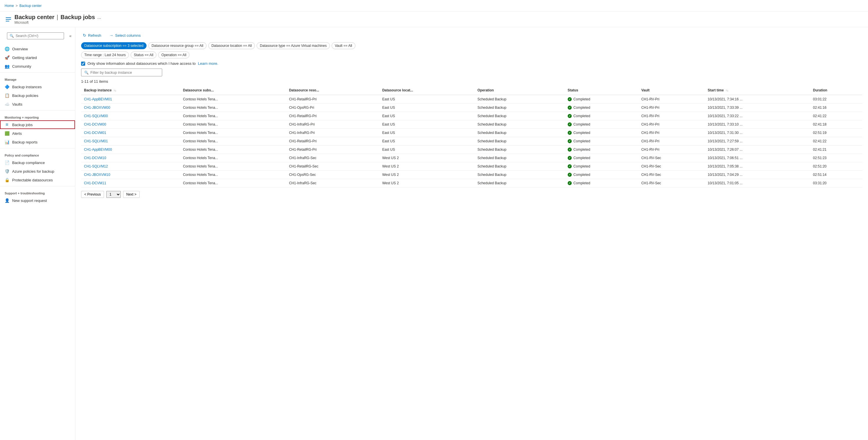 Image resolution: width=868 pixels, height=440 pixels. What do you see at coordinates (38, 66) in the screenshot?
I see `sidebar-item-community: 👥 Community` at bounding box center [38, 66].